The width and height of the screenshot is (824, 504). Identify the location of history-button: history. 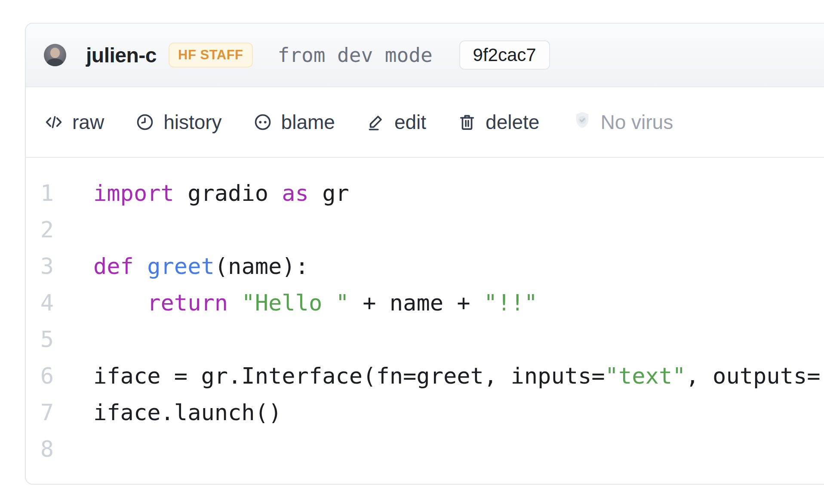
(178, 122).